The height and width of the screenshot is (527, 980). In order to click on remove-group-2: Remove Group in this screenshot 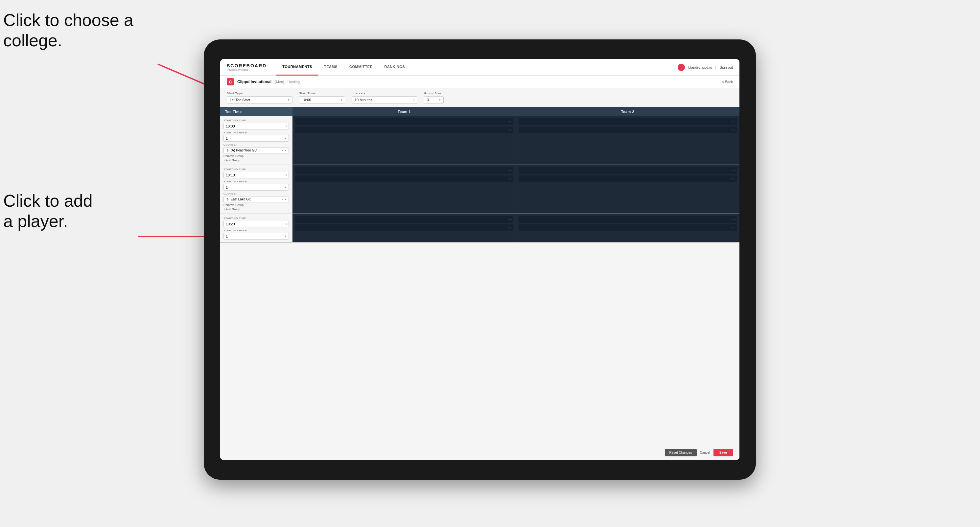, I will do `click(256, 205)`.